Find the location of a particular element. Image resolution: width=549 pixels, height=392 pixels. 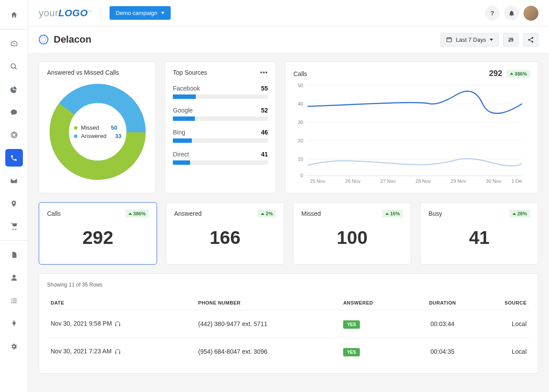

nav-cart is located at coordinates (14, 226).